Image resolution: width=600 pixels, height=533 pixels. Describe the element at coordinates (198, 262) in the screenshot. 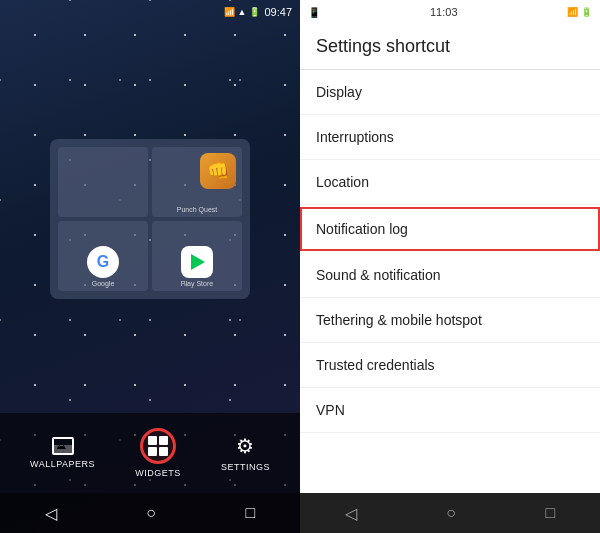

I see `play-triangle` at that location.